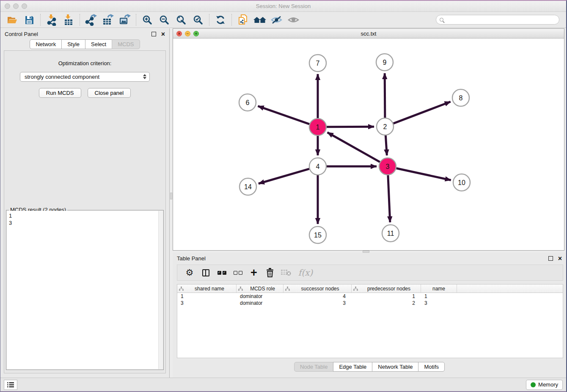 Image resolution: width=567 pixels, height=392 pixels. I want to click on zoom-selected-button, so click(198, 20).